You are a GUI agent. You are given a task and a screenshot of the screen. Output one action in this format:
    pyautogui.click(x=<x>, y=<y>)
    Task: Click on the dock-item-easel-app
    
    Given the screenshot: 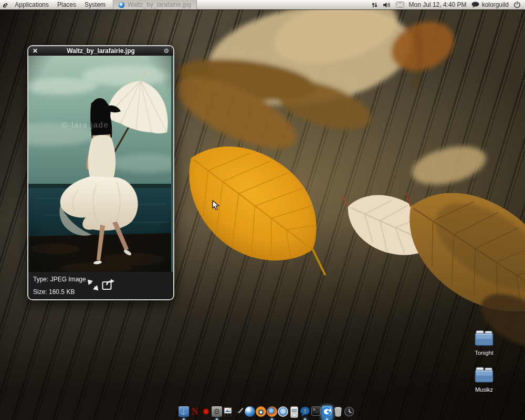 What is the action you would take?
    pyautogui.click(x=228, y=413)
    